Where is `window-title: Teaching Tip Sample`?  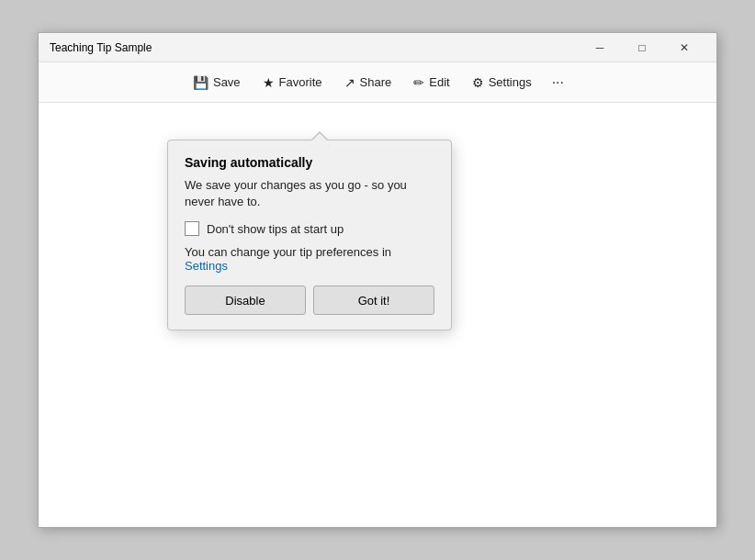 window-title: Teaching Tip Sample is located at coordinates (314, 48).